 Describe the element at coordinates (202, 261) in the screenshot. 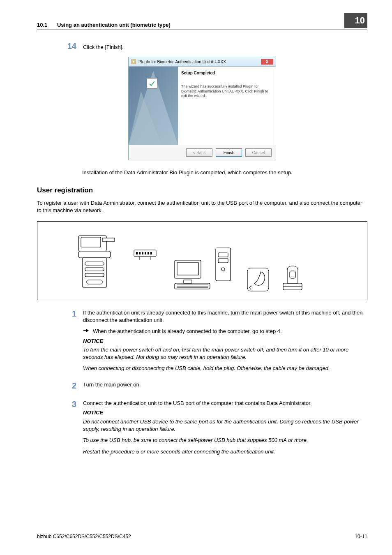

I see `connection-diagram` at that location.